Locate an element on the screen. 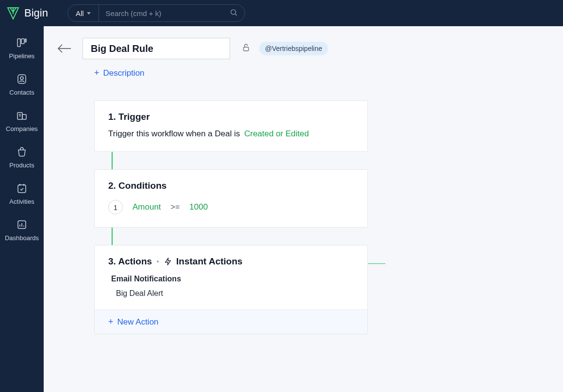  new-action-label: New Action is located at coordinates (138, 322).